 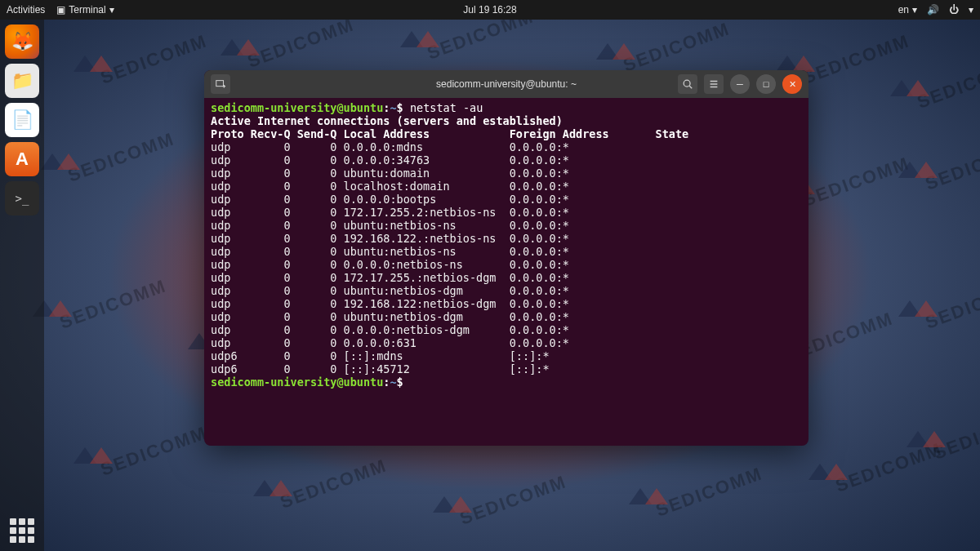 What do you see at coordinates (85, 10) in the screenshot?
I see `terminal-menu: ▣ Terminal ▾` at bounding box center [85, 10].